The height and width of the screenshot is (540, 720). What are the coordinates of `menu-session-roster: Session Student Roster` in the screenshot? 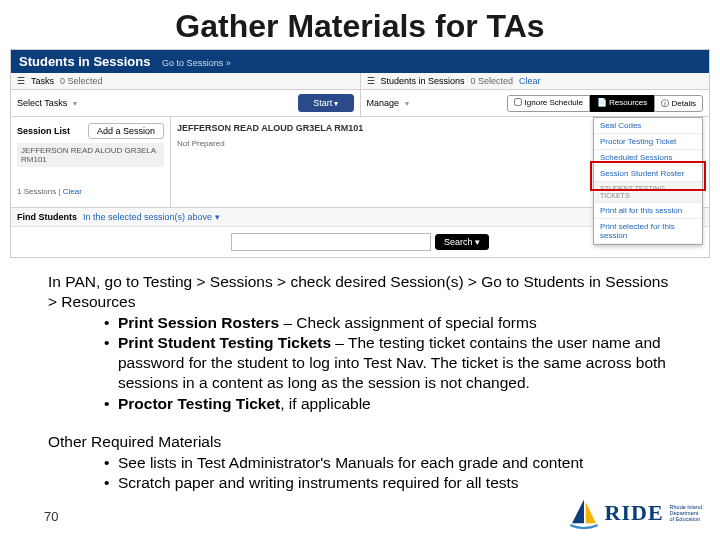 It's located at (648, 174).